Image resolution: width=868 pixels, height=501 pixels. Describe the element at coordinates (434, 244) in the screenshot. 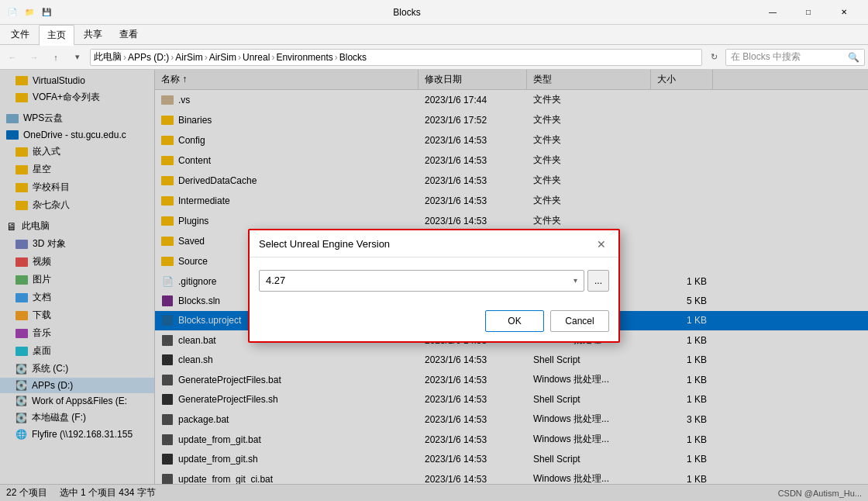

I see `modal-title-bar: Select Unreal Engine Version ✕` at that location.